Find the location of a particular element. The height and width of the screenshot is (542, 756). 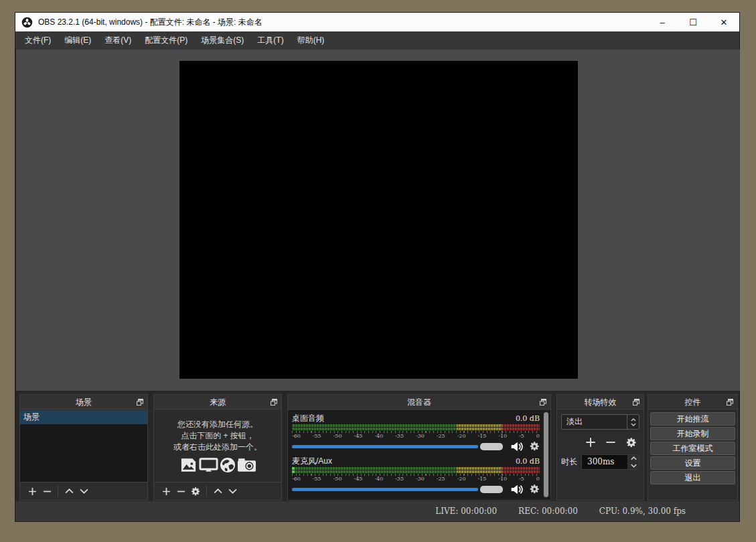

gear-icon is located at coordinates (534, 489).